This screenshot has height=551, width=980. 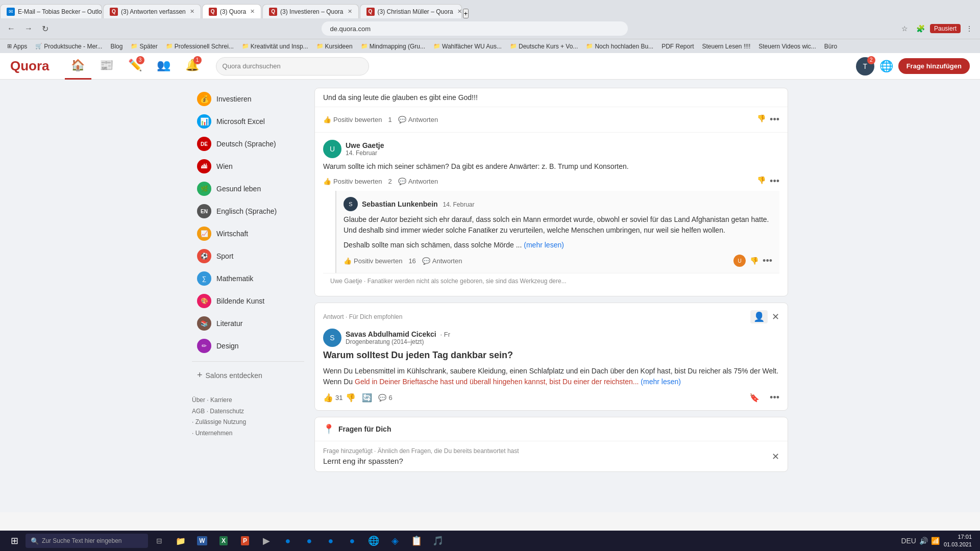 I want to click on extensions-button: 🧩, so click(x=921, y=29).